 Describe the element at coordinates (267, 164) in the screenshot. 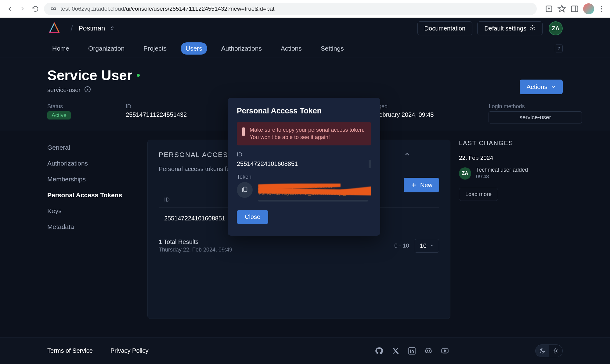

I see `modal-id-value: 255147224101608851` at that location.